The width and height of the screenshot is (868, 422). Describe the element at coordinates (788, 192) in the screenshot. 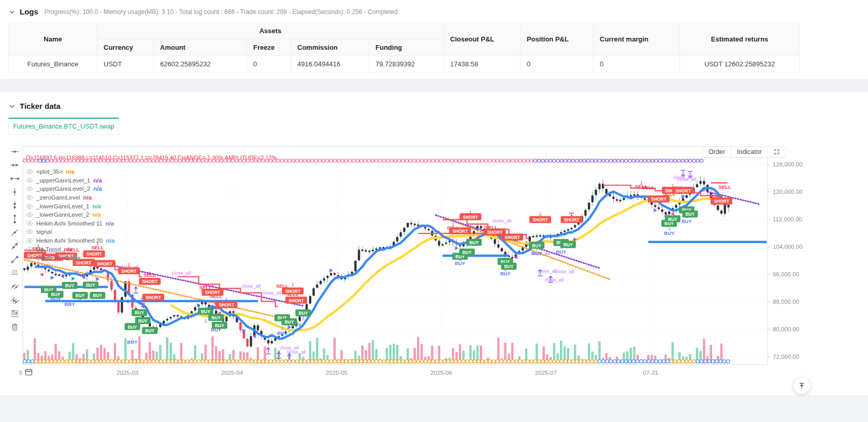

I see `svg-text: 120,000.00` at that location.